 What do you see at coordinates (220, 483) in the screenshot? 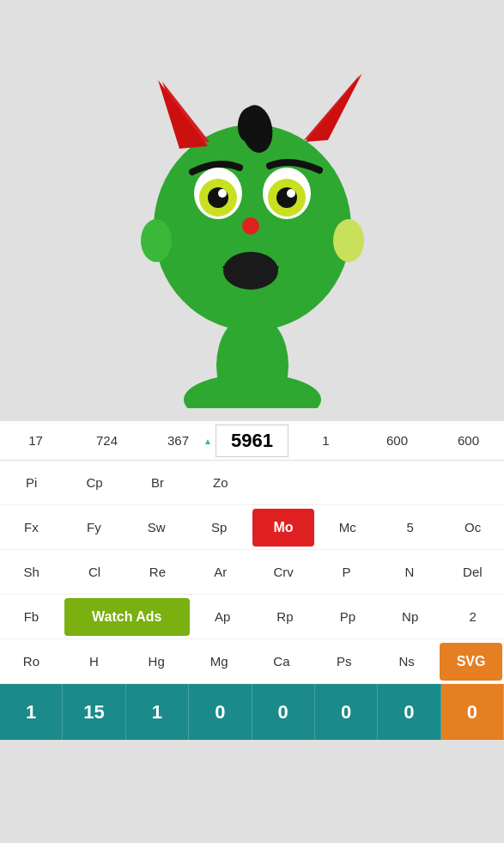
I see `cell-zo: Zo` at bounding box center [220, 483].